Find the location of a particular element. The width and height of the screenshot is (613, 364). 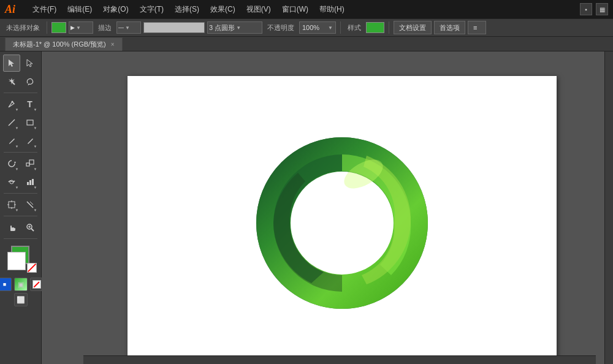

menu-select: 选择(S) is located at coordinates (187, 10).